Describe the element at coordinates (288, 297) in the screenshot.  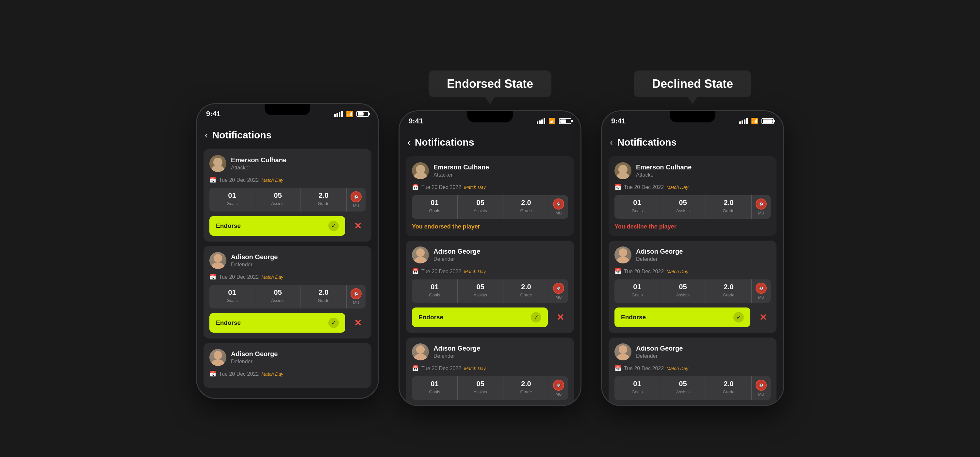
I see `stats-row-2: 01 Goals 05 Assists 2.0` at that location.